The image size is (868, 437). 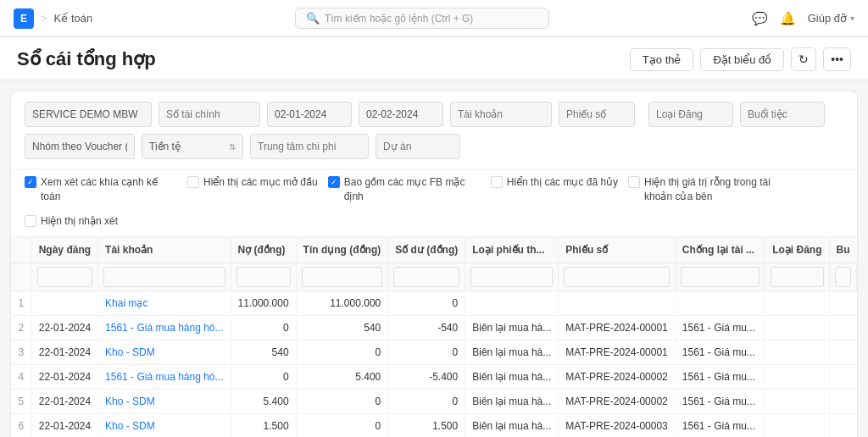 I want to click on checkbox-item-cb5: Hiện thị giá trị rỗng trong tài khoản củ…, so click(x=704, y=190).